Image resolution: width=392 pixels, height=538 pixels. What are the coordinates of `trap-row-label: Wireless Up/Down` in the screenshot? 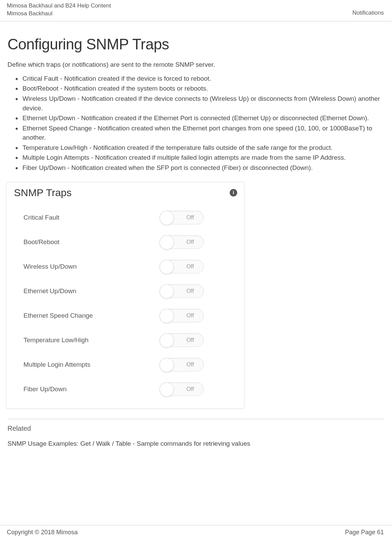 It's located at (50, 267).